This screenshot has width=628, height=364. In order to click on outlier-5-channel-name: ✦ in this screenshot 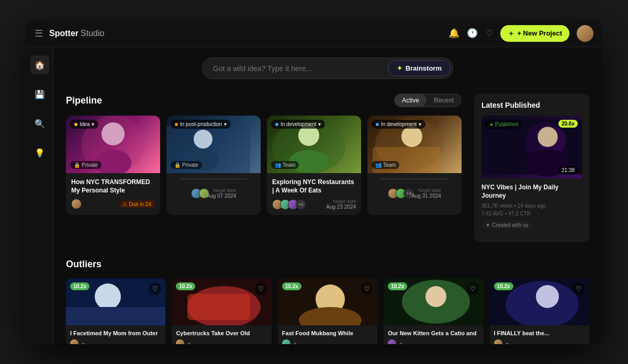, I will do `click(507, 343)`.